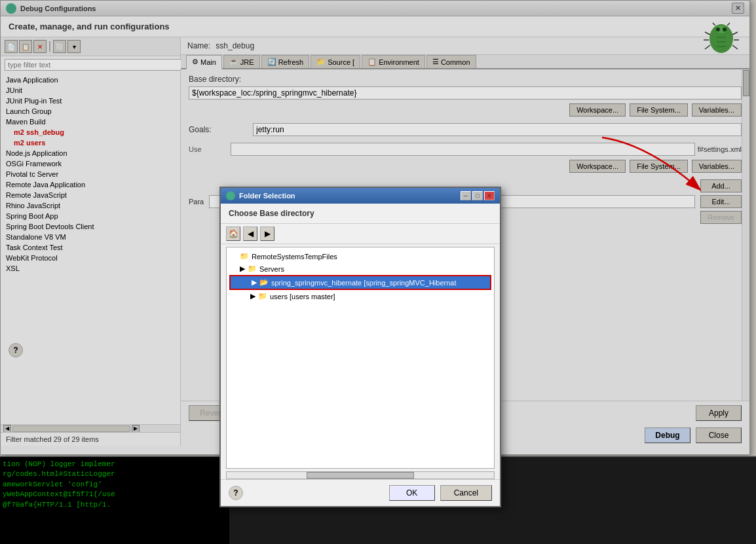  I want to click on console-line-1: tion (NOP) logger implemer, so click(115, 465).